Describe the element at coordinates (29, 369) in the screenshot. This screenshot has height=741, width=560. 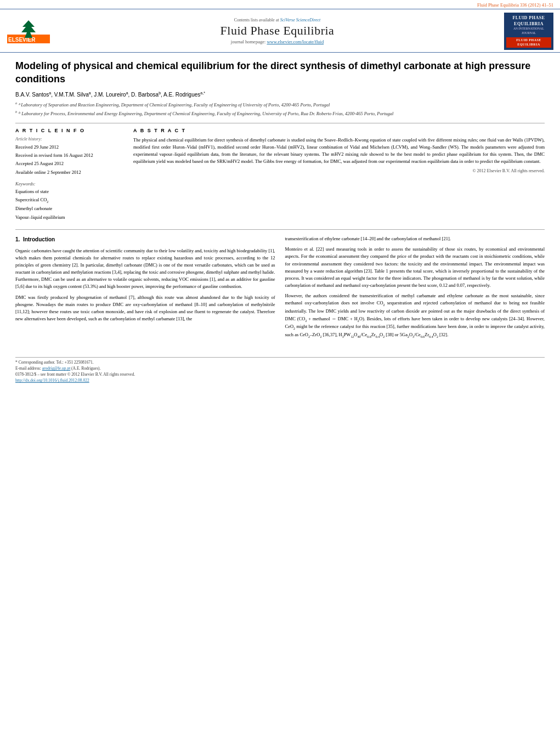
I see `email-label: E-mail address:` at that location.